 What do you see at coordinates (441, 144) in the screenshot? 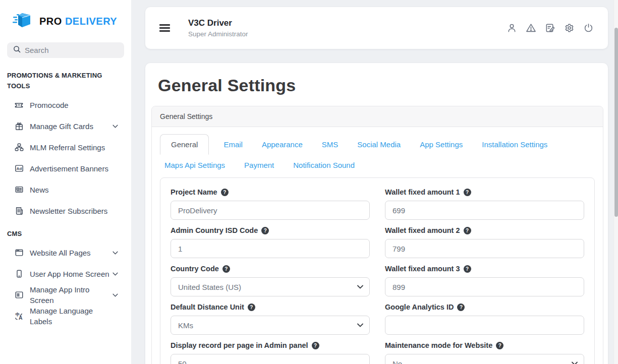
I see `tab-app-settings: App Settings` at bounding box center [441, 144].